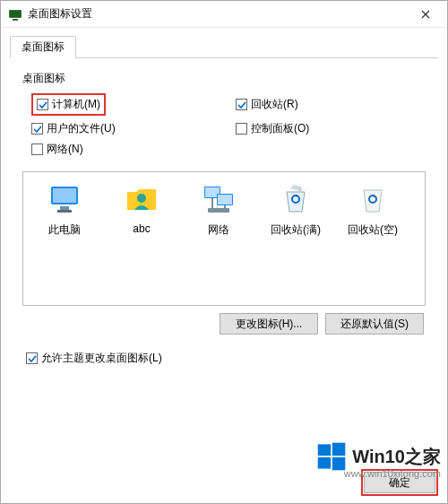 Image resolution: width=448 pixels, height=504 pixels. I want to click on checkbox-control: 控制面板(O), so click(329, 129).